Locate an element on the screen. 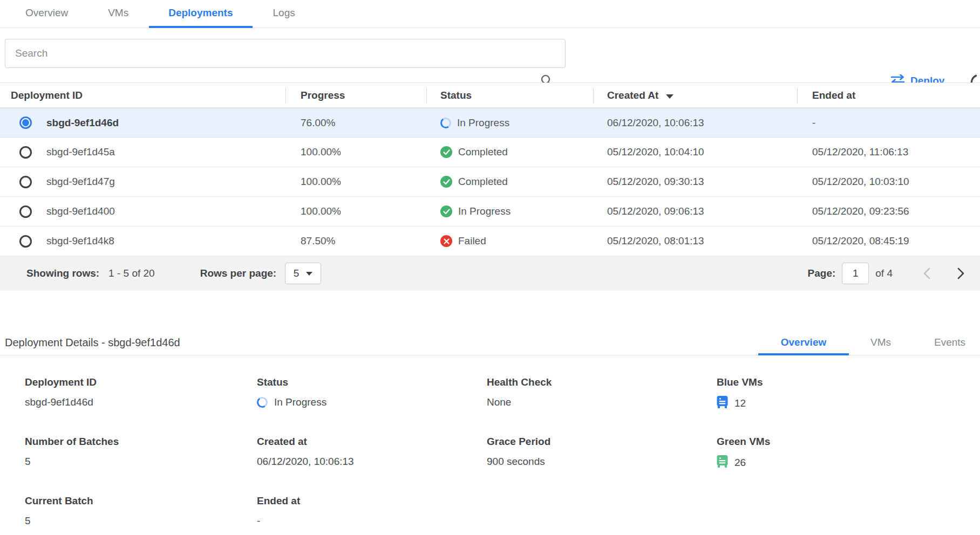 The height and width of the screenshot is (535, 980). field-label: Number of Batches is located at coordinates (72, 442).